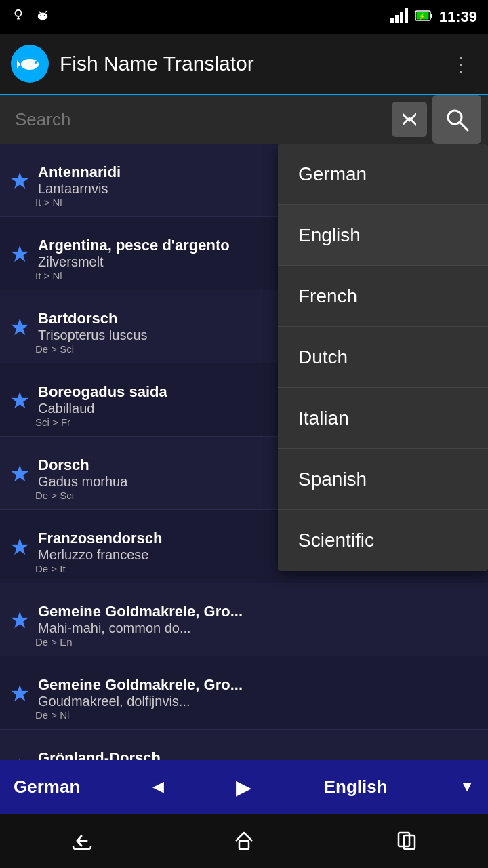  What do you see at coordinates (383, 357) in the screenshot?
I see `dropdown-item-dutch: Dutch` at bounding box center [383, 357].